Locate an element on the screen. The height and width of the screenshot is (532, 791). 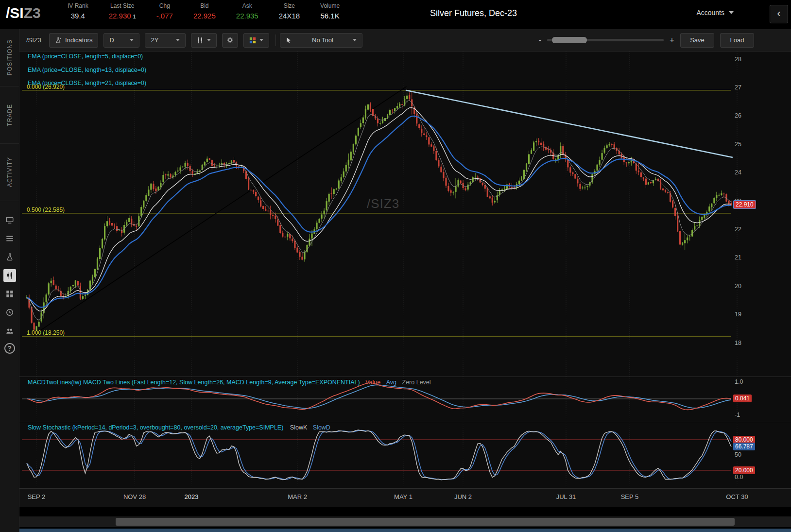
collapse-panel-button: ‹ is located at coordinates (779, 14).